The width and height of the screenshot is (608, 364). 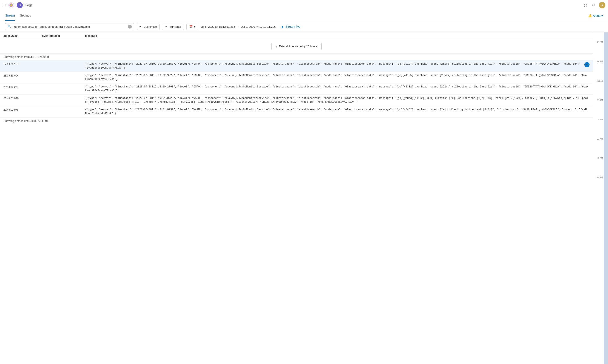 What do you see at coordinates (141, 27) in the screenshot?
I see `eye-icon: 👁` at bounding box center [141, 27].